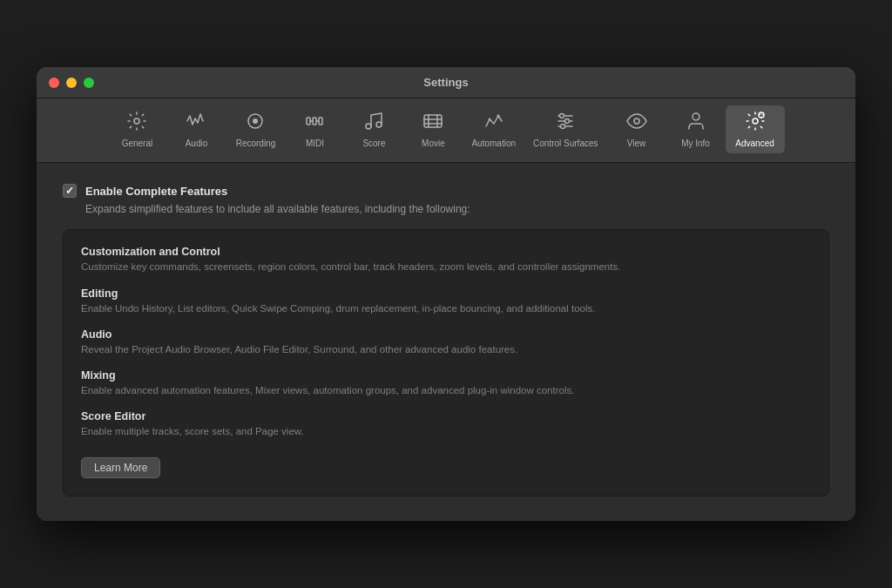 The image size is (892, 588). Describe the element at coordinates (695, 143) in the screenshot. I see `toolbar-label-my-info: My Info` at that location.